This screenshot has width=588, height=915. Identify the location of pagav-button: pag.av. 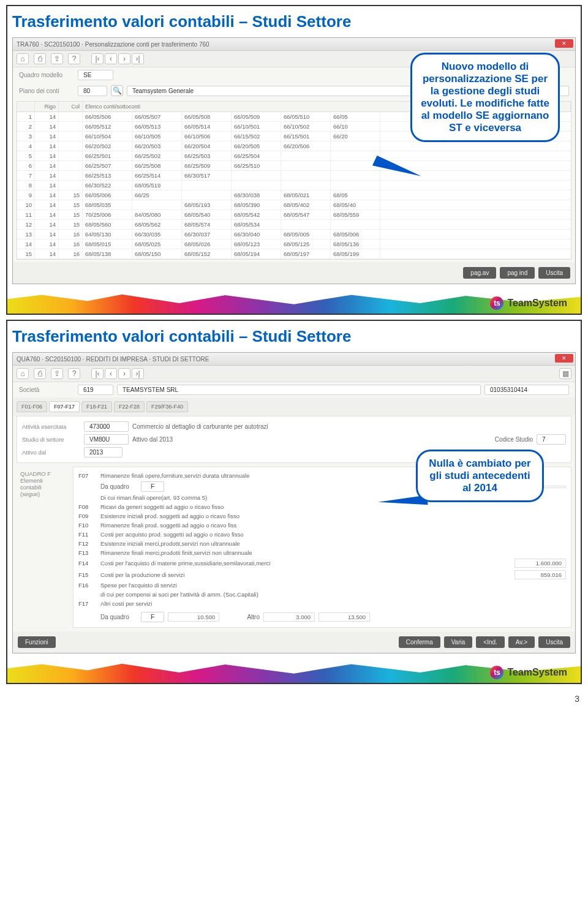
(480, 273).